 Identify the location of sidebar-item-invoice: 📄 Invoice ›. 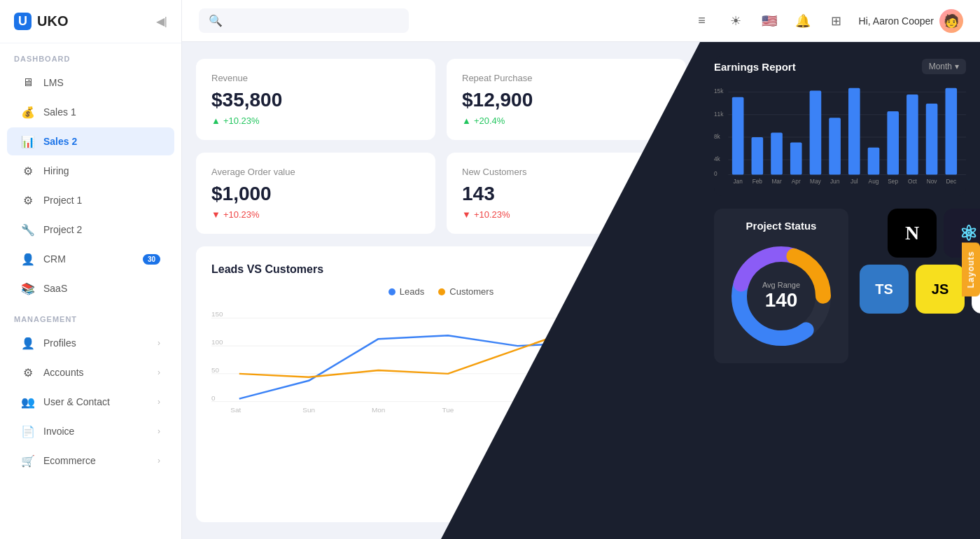
(91, 431).